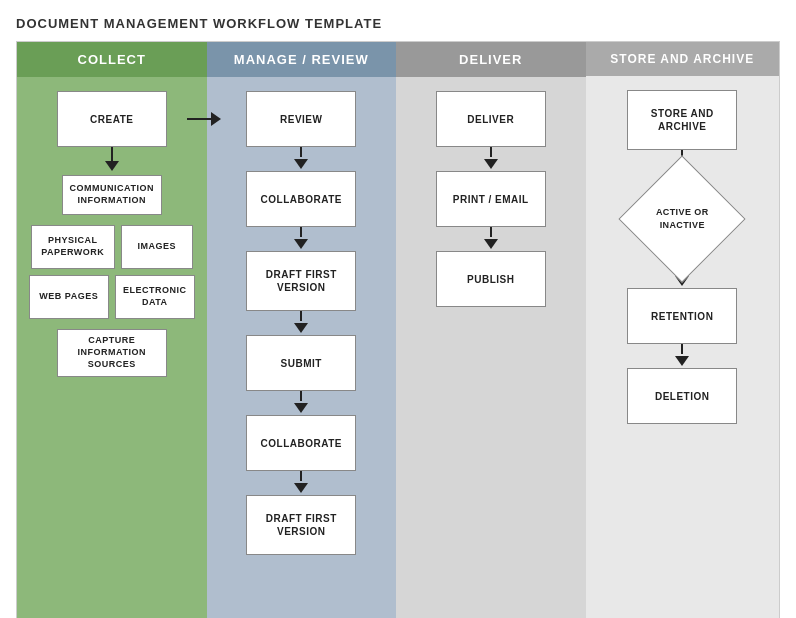 This screenshot has width=796, height=618. What do you see at coordinates (157, 247) in the screenshot?
I see `images-box: IMAGES` at bounding box center [157, 247].